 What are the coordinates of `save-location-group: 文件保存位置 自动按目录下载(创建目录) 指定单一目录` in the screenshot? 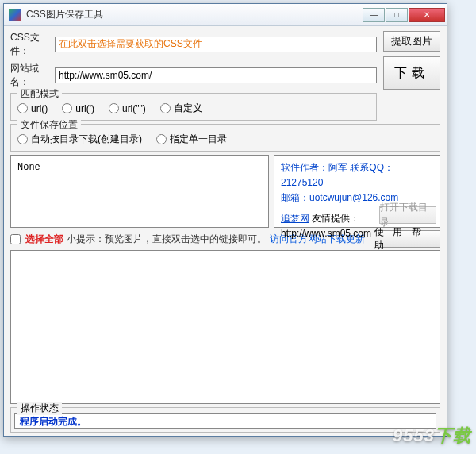 It's located at (225, 138).